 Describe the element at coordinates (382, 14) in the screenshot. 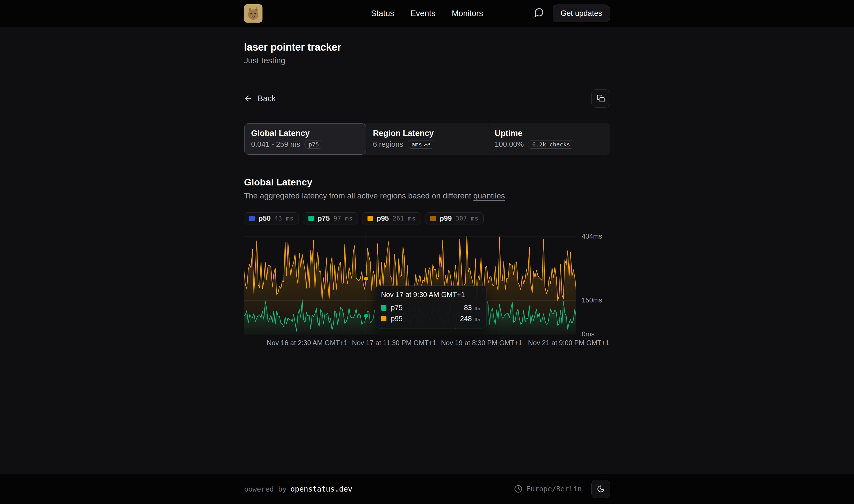

I see `nav-status: Status` at that location.